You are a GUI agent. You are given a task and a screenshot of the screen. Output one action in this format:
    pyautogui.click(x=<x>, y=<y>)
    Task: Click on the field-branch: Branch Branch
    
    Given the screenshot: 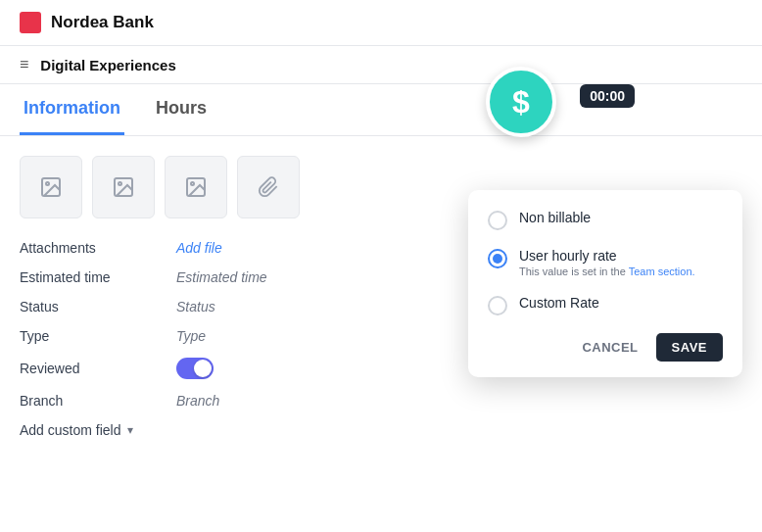 What is the action you would take?
    pyautogui.click(x=381, y=401)
    